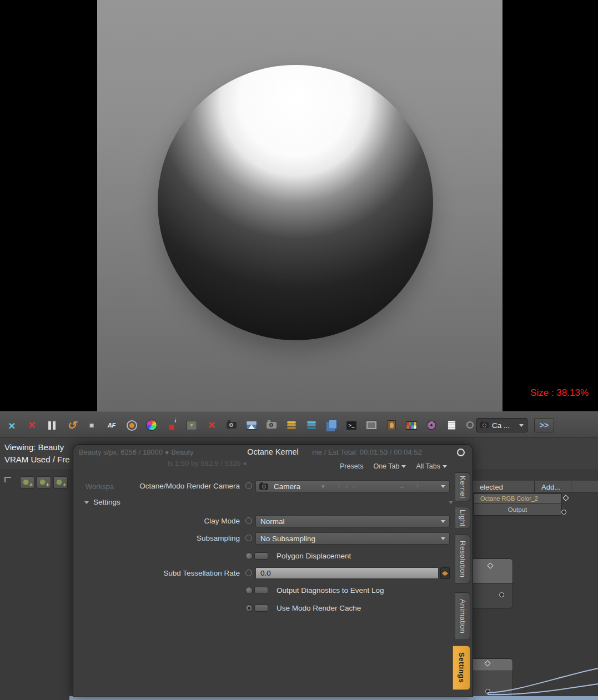 The height and width of the screenshot is (700, 598). I want to click on event-log-icon, so click(451, 425).